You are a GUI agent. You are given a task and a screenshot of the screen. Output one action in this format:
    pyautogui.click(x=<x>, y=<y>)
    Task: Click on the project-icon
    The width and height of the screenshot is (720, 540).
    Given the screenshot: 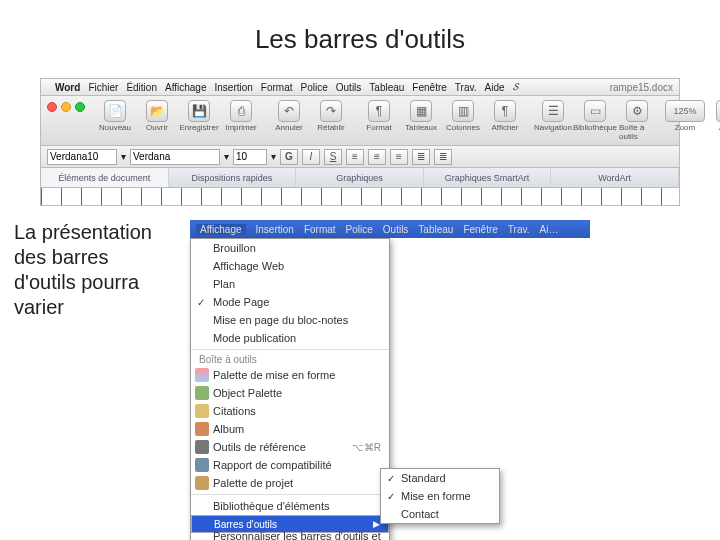 What is the action you would take?
    pyautogui.click(x=202, y=483)
    